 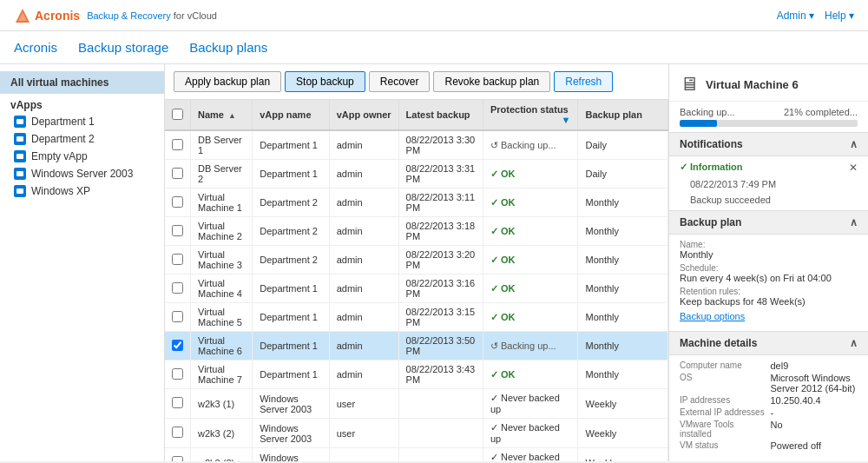 I want to click on help-menu: Help ▾, so click(x=839, y=16).